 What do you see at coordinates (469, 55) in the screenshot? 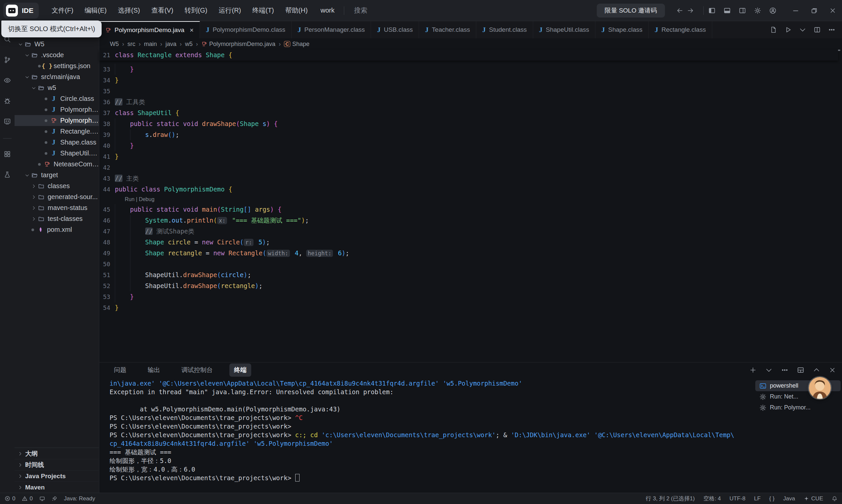
I see `sticky-scroll-line: 21class Rectangle extends Shape {` at bounding box center [469, 55].